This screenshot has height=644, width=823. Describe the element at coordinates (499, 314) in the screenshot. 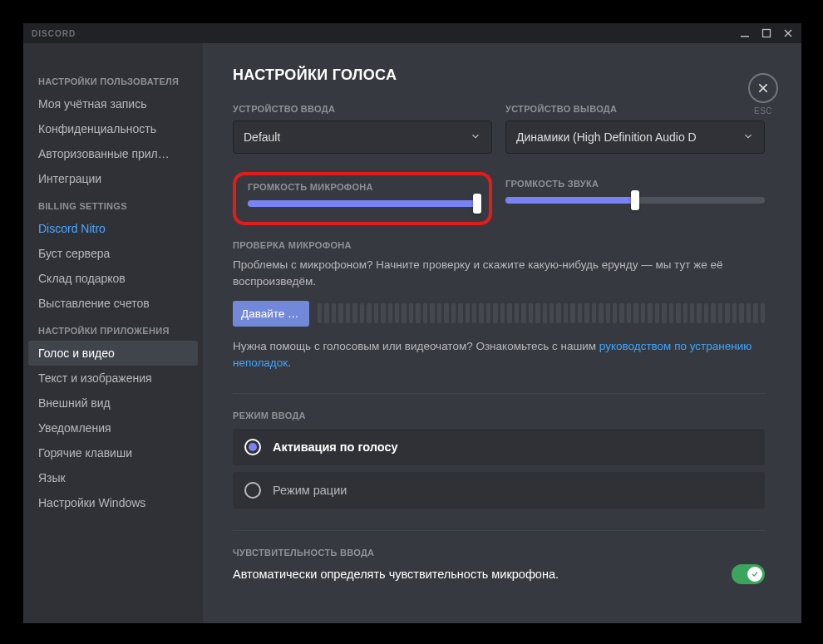

I see `mic-test-row: Давайте пр…` at that location.